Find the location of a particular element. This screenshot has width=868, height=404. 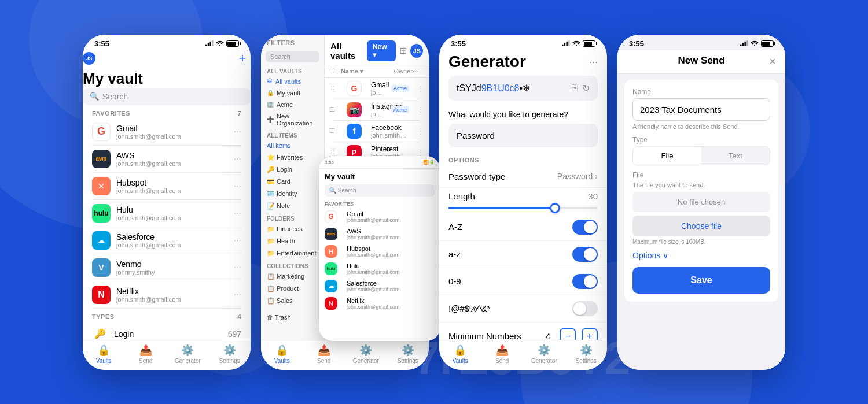

new-button: New ▾ is located at coordinates (382, 51).